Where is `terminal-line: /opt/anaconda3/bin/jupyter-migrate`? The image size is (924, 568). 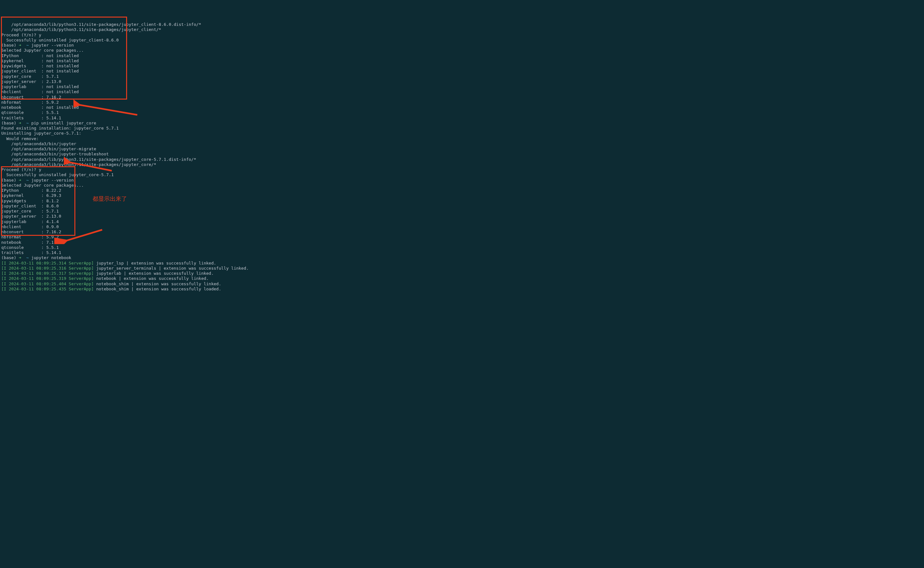
terminal-line: /opt/anaconda3/bin/jupyter-migrate is located at coordinates (462, 149).